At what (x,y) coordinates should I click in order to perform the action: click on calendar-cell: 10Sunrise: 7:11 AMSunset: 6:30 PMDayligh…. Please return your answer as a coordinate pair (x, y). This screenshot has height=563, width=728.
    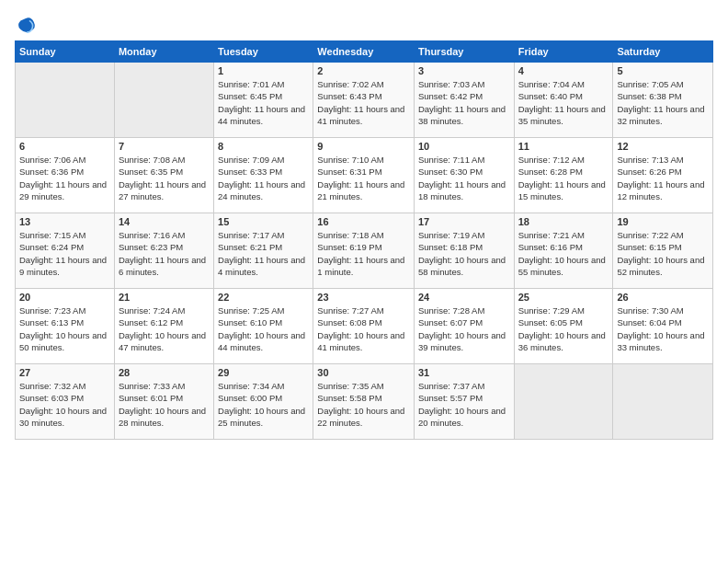
    Looking at the image, I should click on (463, 176).